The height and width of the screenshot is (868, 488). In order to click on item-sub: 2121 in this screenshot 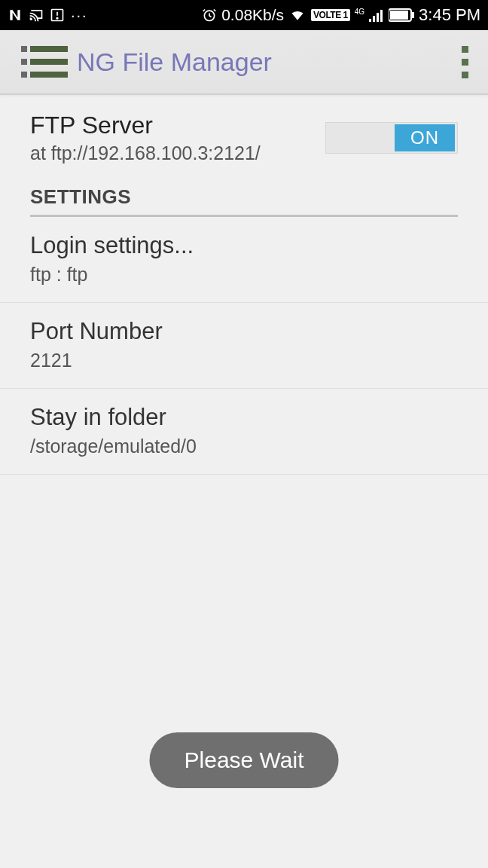, I will do `click(244, 360)`.